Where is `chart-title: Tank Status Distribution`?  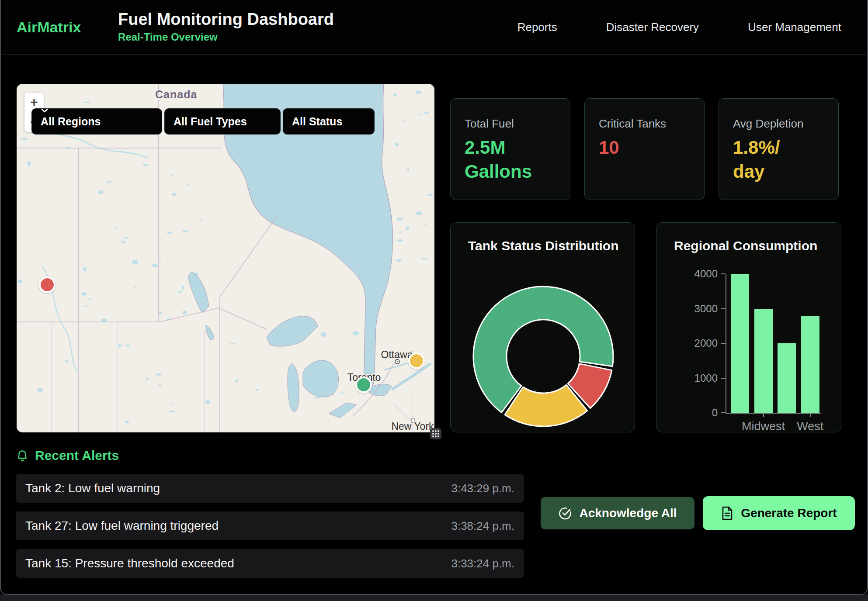 chart-title: Tank Status Distribution is located at coordinates (543, 246).